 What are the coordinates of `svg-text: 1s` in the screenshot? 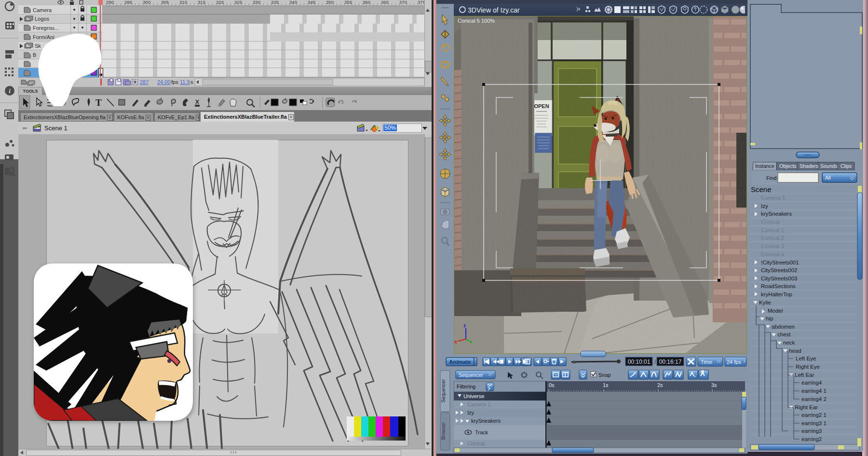 It's located at (606, 385).